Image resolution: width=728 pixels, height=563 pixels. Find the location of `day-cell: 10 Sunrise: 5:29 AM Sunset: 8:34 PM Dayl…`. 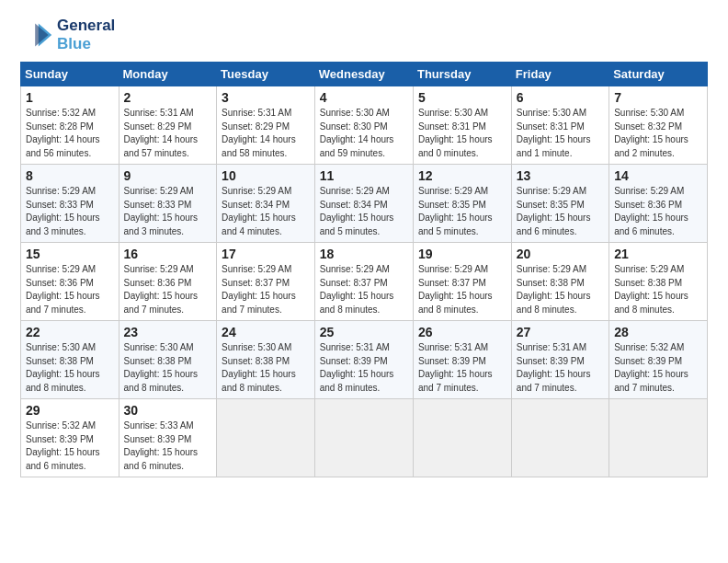

day-cell: 10 Sunrise: 5:29 AM Sunset: 8:34 PM Dayl… is located at coordinates (267, 204).